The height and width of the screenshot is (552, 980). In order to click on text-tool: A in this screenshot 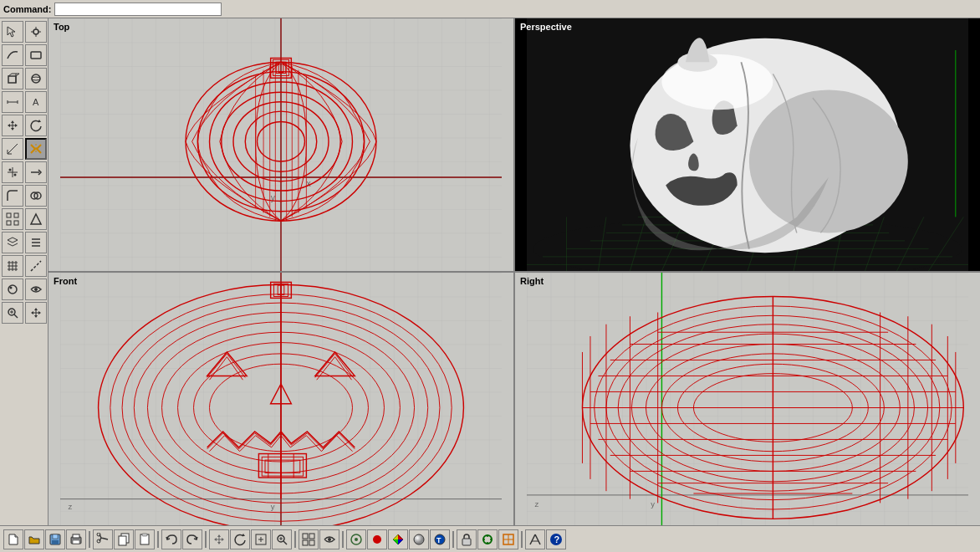, I will do `click(36, 102)`.